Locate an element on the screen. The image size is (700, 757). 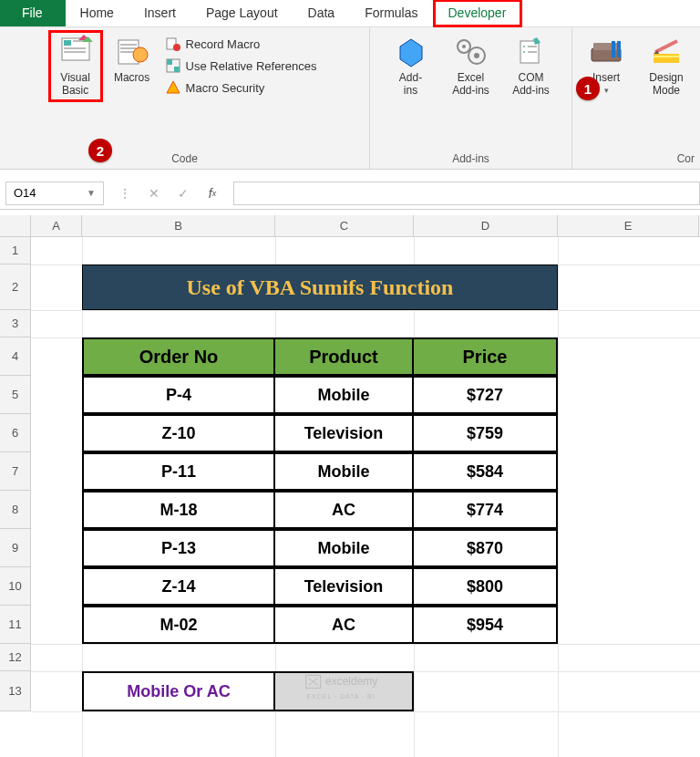
record-macro-label: Record Macro is located at coordinates (223, 44).